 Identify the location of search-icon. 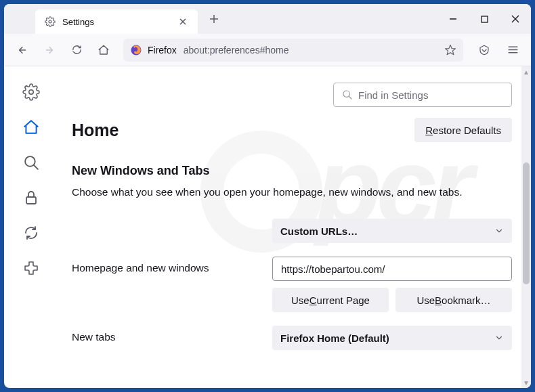
(347, 95).